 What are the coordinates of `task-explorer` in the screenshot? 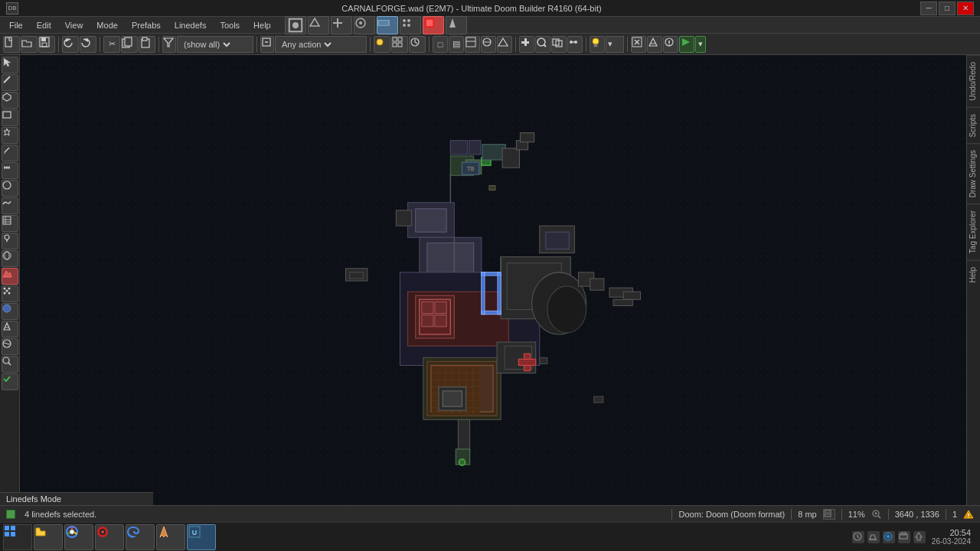 It's located at (48, 537).